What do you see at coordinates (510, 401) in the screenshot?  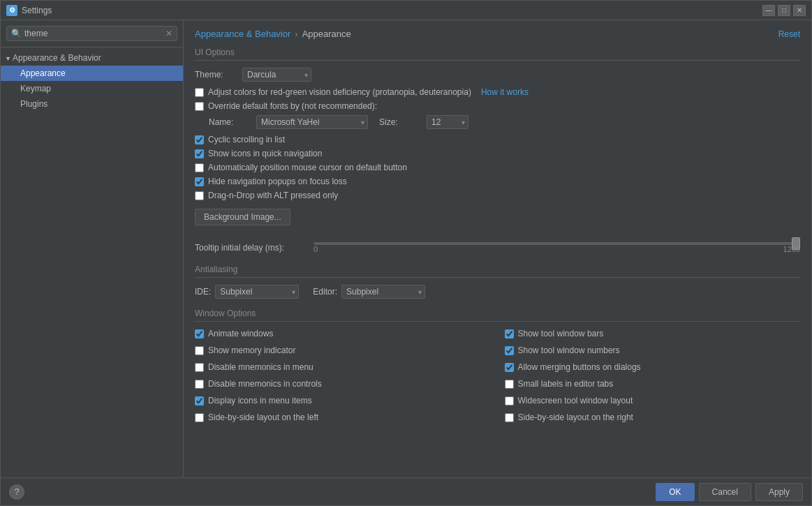 I see `widescreen-layout-checkbox` at bounding box center [510, 401].